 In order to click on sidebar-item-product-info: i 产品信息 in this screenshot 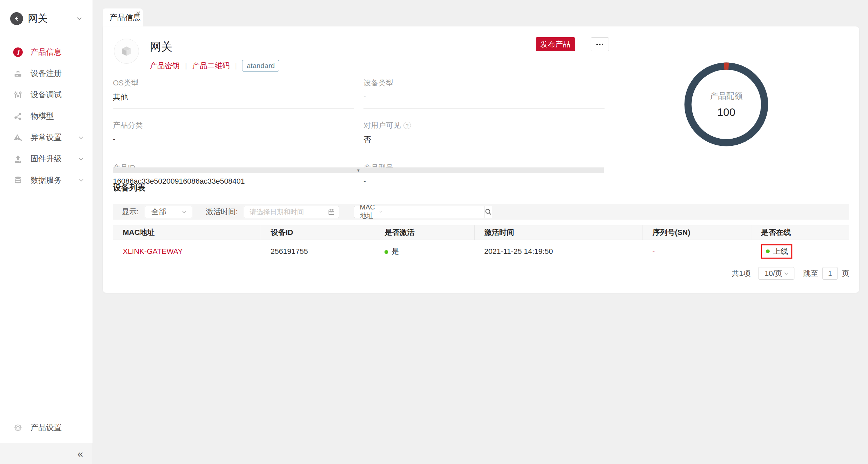, I will do `click(46, 52)`.